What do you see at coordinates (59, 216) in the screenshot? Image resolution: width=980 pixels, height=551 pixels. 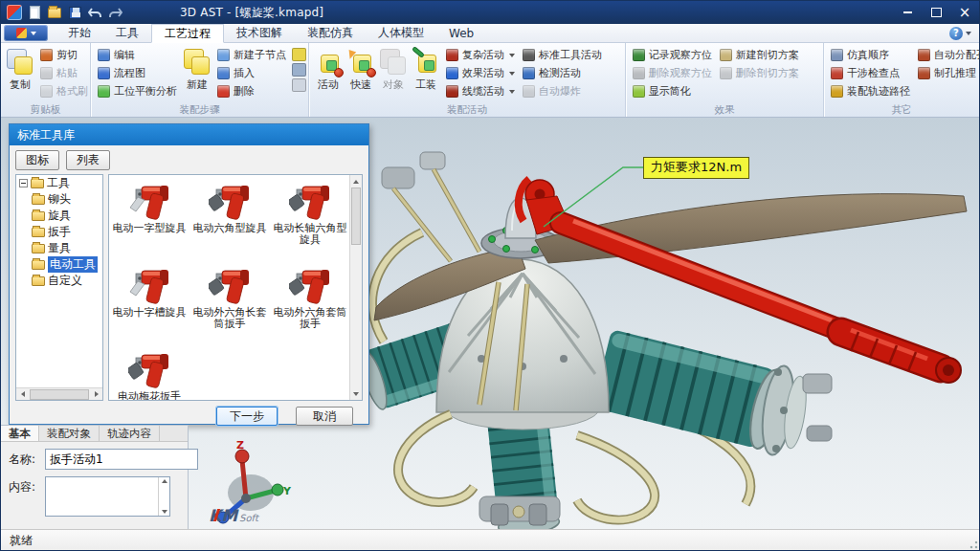 I see `tree-item-screwdrivers: 旋具` at bounding box center [59, 216].